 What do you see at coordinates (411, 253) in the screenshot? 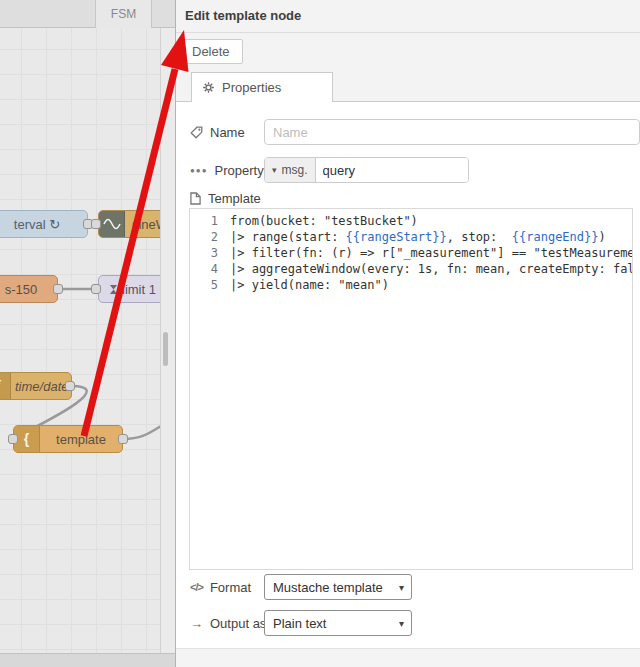
I see `code-line: 3|> filter(fn: (r) => r["_measurement"] …` at bounding box center [411, 253].